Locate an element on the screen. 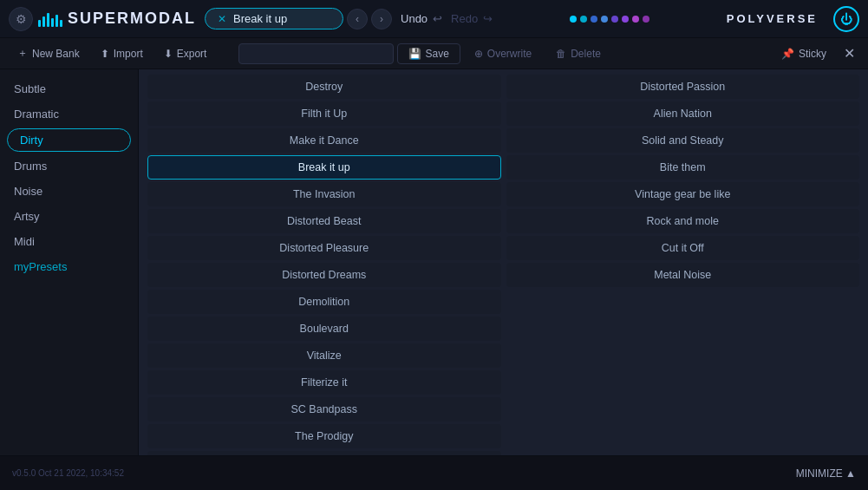 Image resolution: width=868 pixels, height=490 pixels. top-bar: ⚙ SUPERMODAL ✕ Break it up ‹ › Undo ↩ Re… is located at coordinates (434, 19).